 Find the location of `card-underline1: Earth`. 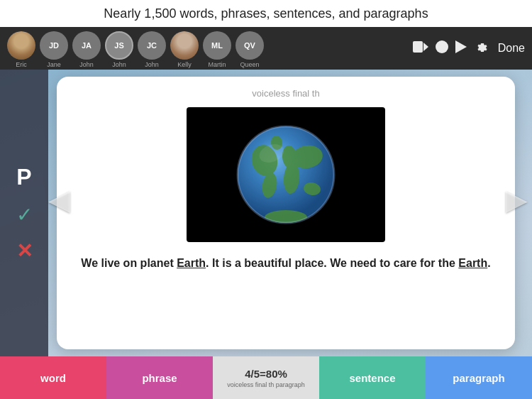

card-underline1: Earth is located at coordinates (192, 263).